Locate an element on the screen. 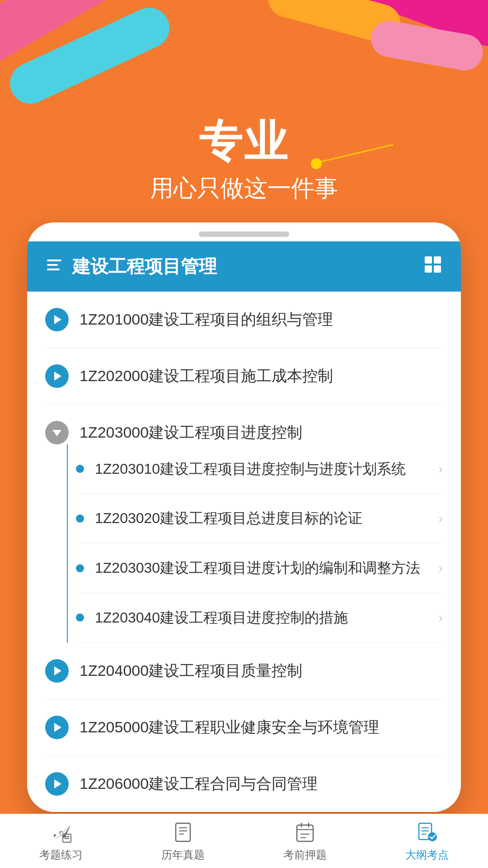 The width and height of the screenshot is (488, 868). sub-item-text: 1Z203020建设工程项目总进度目标的论证 is located at coordinates (261, 518).